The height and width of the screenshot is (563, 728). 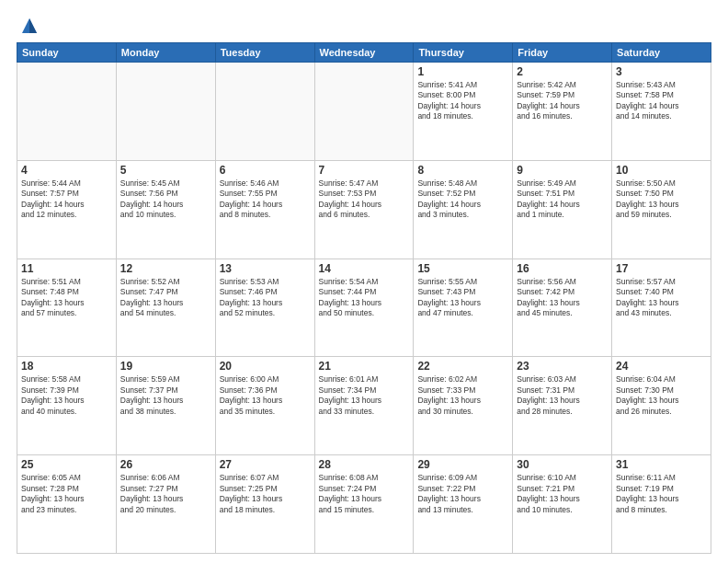 What do you see at coordinates (364, 396) in the screenshot?
I see `day-info-21: Sunrise: 6:01 AM Sunset: 7:34 PM Dayligh…` at bounding box center [364, 396].